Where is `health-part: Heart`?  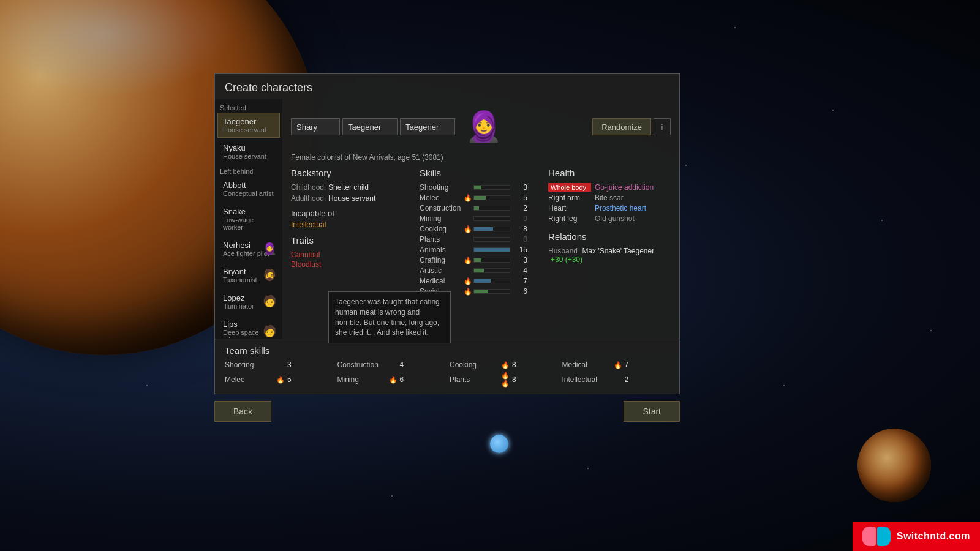
health-part: Heart is located at coordinates (570, 208).